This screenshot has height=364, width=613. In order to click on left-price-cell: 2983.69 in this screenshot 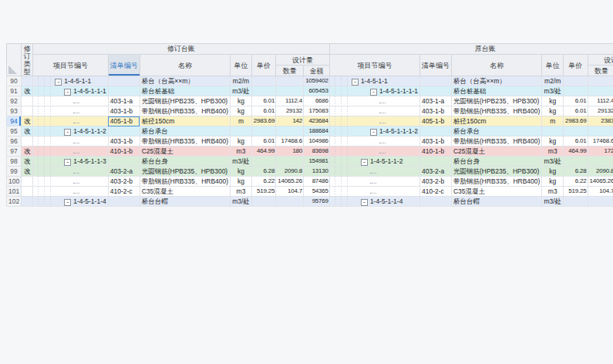, I will do `click(264, 122)`.